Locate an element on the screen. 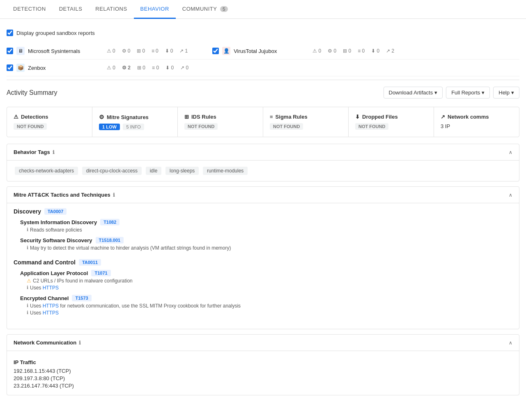 The image size is (526, 420). tab-behavior: BEHAVIOR is located at coordinates (155, 9).